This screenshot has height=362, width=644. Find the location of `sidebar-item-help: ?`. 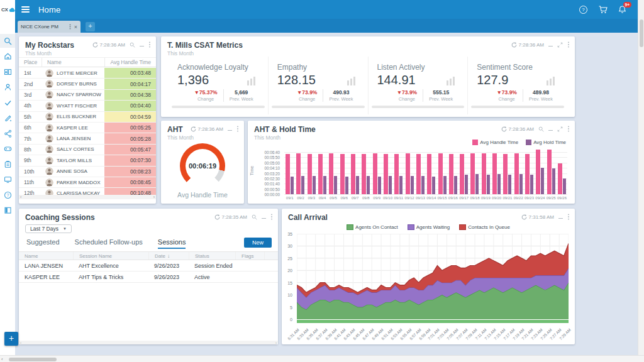

sidebar-item-help: ? is located at coordinates (8, 195).